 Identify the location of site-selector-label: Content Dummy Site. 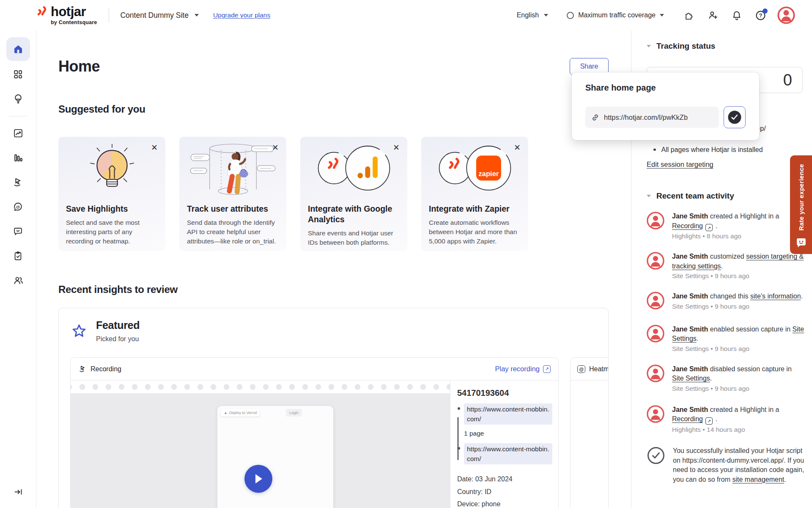
(154, 15).